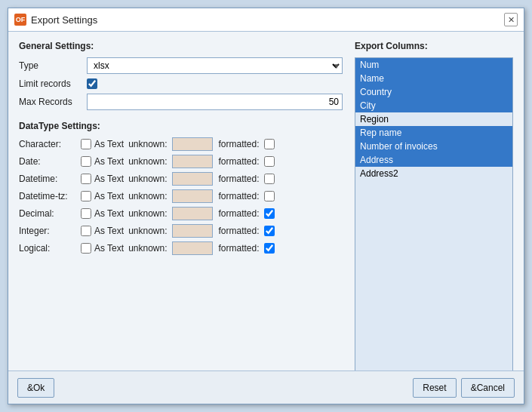  Describe the element at coordinates (269, 248) in the screenshot. I see `dt-formatted-cb-logical` at that location.